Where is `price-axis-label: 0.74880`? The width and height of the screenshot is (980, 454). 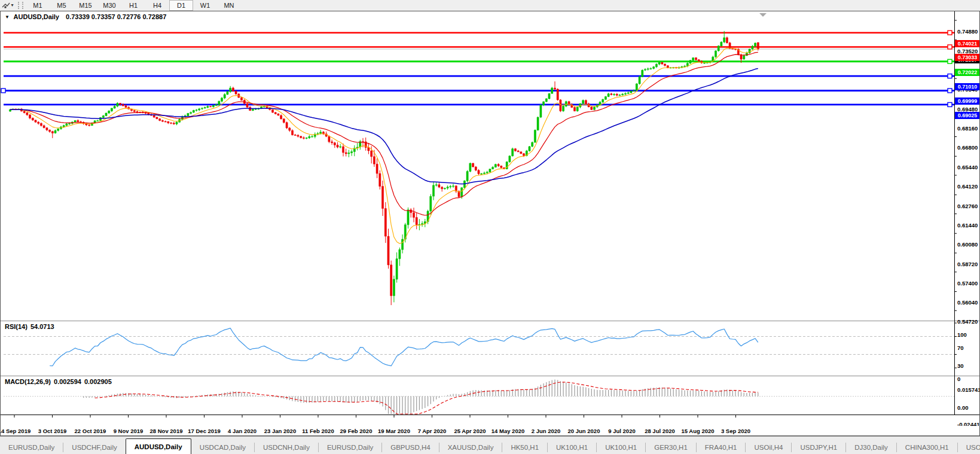
price-axis-label: 0.74880 is located at coordinates (969, 31).